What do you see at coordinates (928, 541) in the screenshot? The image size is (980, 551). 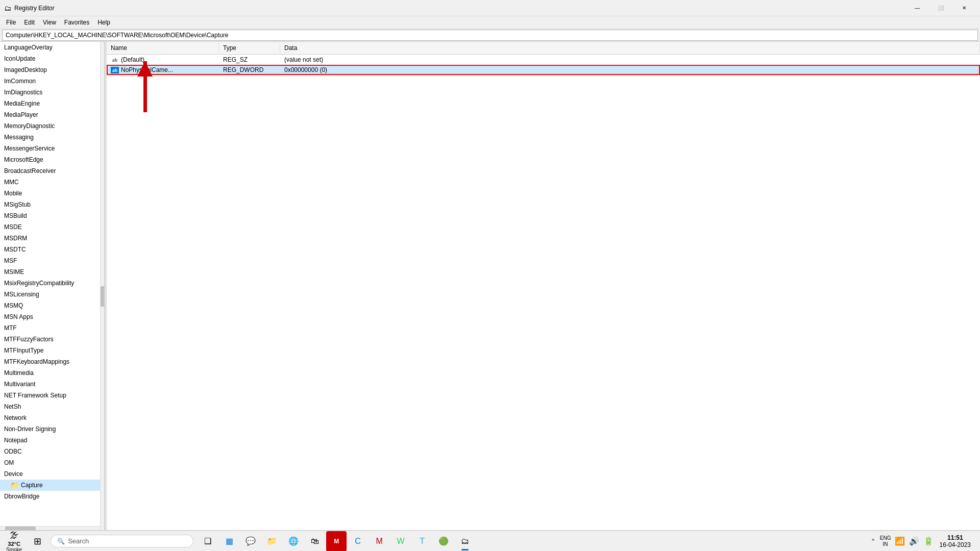 I see `tray-battery: 🔋` at bounding box center [928, 541].